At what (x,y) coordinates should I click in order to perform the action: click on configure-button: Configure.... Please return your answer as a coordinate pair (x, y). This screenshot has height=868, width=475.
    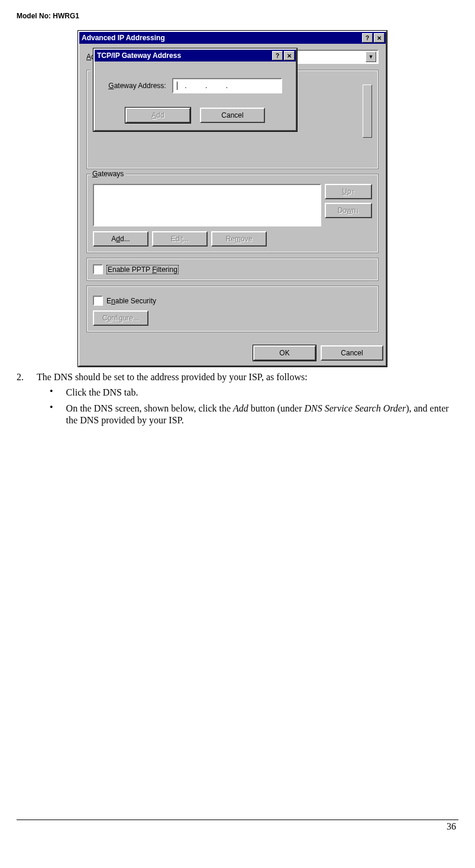
    Looking at the image, I should click on (121, 318).